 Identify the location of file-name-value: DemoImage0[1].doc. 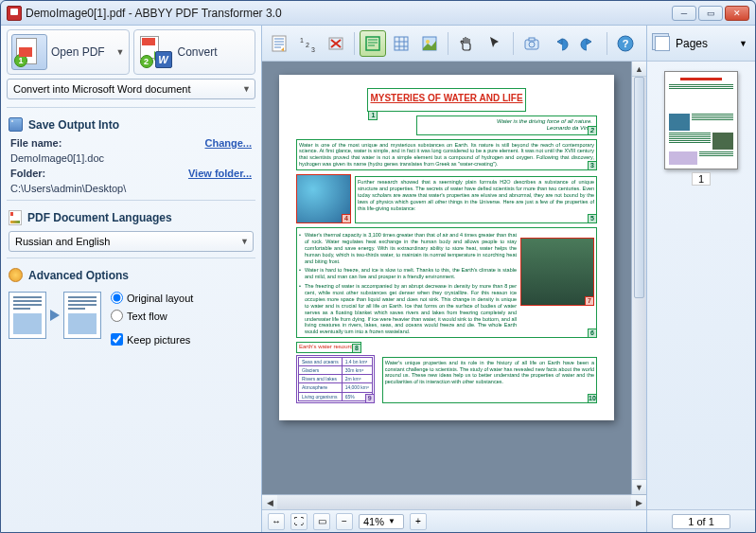
(57, 158).